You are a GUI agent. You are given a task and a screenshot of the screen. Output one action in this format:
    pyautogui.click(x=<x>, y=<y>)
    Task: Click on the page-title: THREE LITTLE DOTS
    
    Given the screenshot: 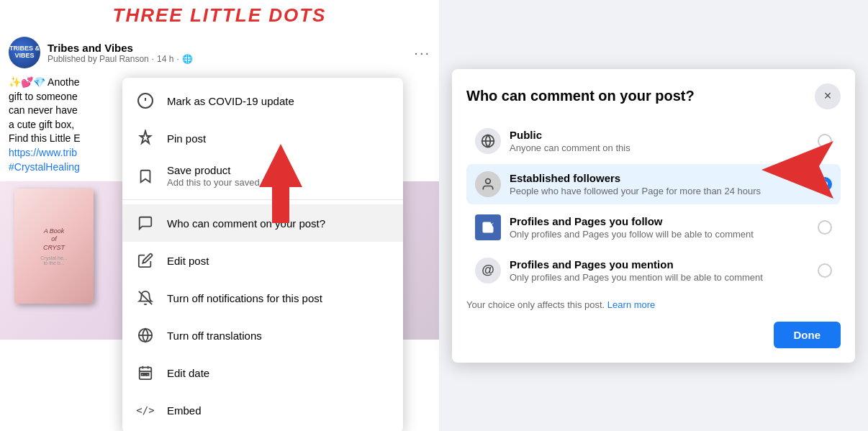 What is the action you would take?
    pyautogui.click(x=220, y=16)
    